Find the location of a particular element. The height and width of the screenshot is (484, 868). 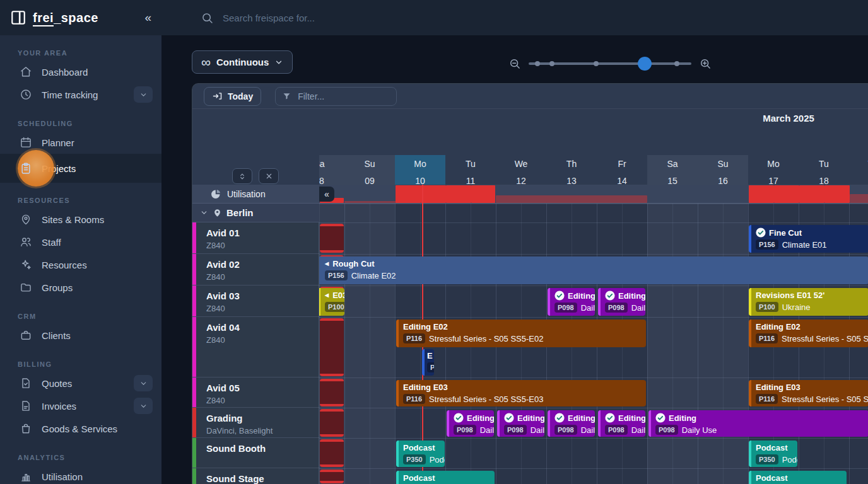

booking-title: Editing is located at coordinates (582, 418).